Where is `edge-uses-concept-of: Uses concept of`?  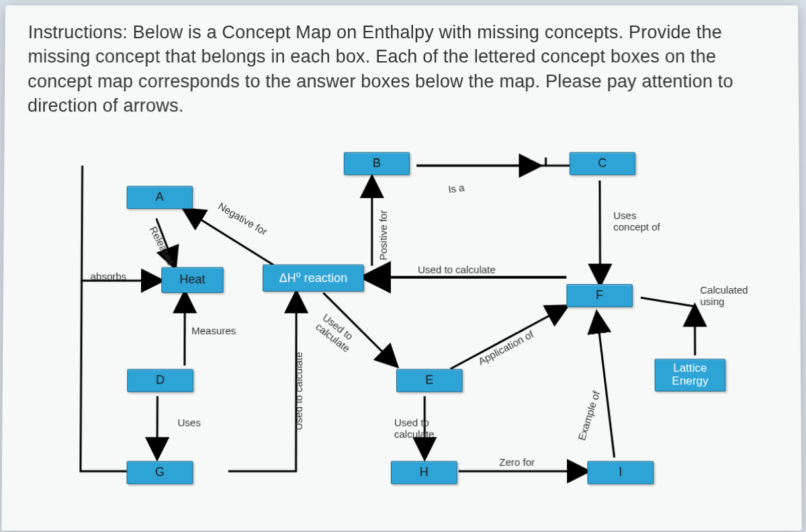 edge-uses-concept-of: Uses concept of is located at coordinates (637, 222).